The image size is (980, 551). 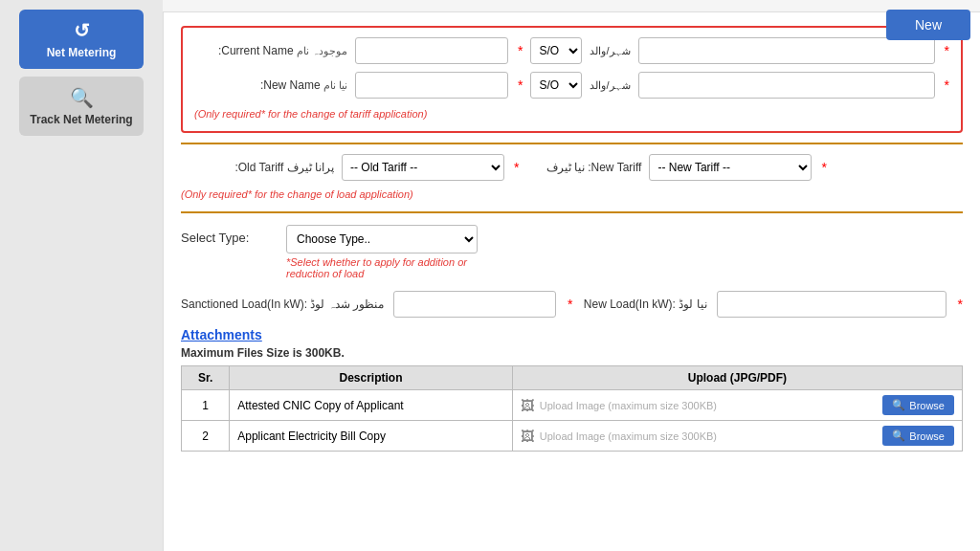 I want to click on attachments-table: Sr. Description Upload (JPG/PDF) 1 Attes…, so click(x=572, y=408).